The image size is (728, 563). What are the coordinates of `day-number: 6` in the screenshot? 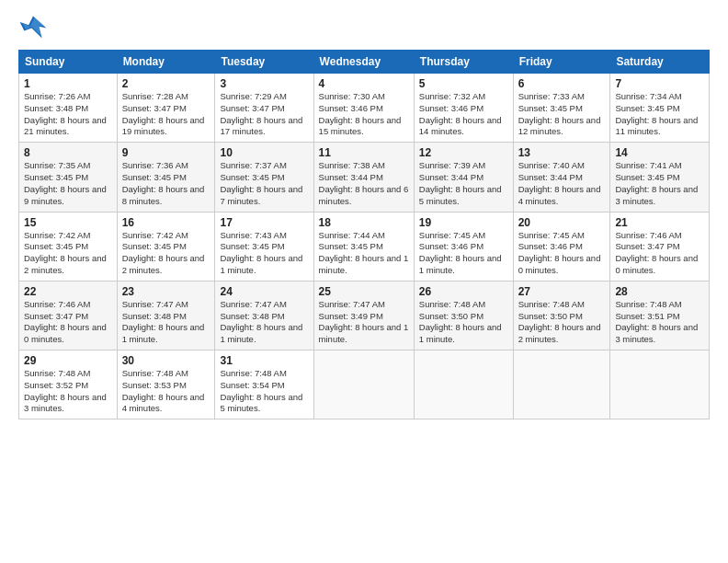 It's located at (563, 84).